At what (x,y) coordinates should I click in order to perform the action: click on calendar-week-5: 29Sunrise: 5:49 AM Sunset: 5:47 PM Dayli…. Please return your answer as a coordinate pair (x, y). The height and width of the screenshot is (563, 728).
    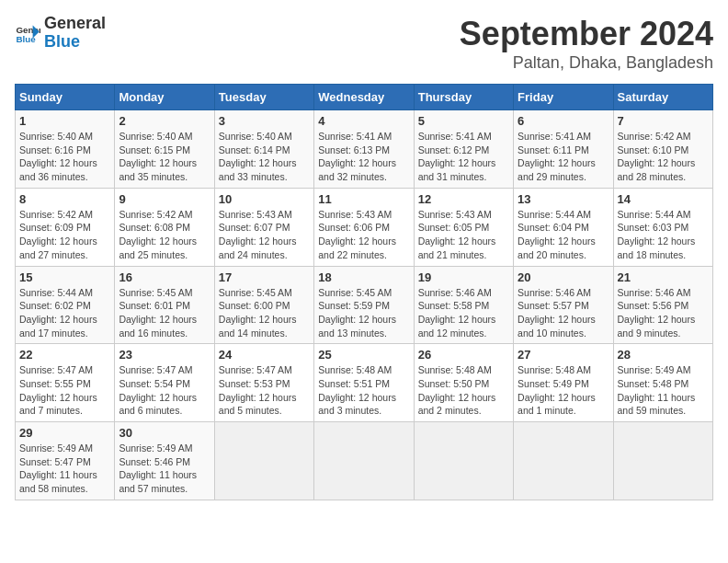
    Looking at the image, I should click on (364, 462).